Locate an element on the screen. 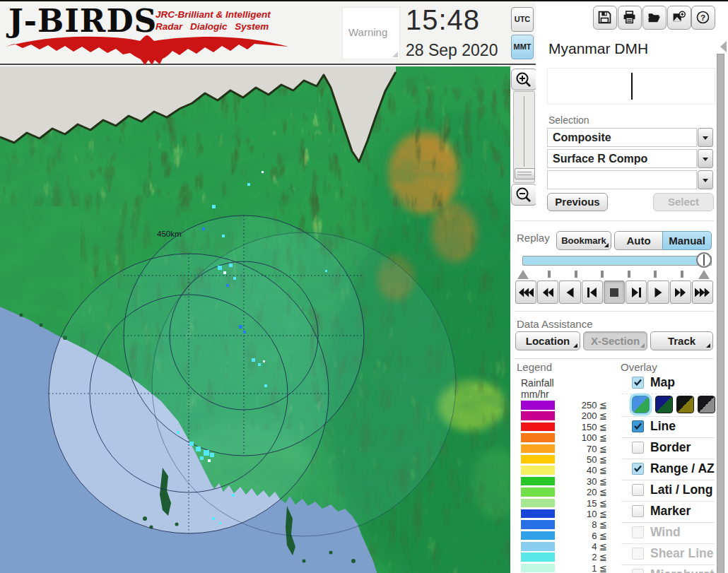 Image resolution: width=728 pixels, height=573 pixels. zoom-in-button is located at coordinates (524, 79).